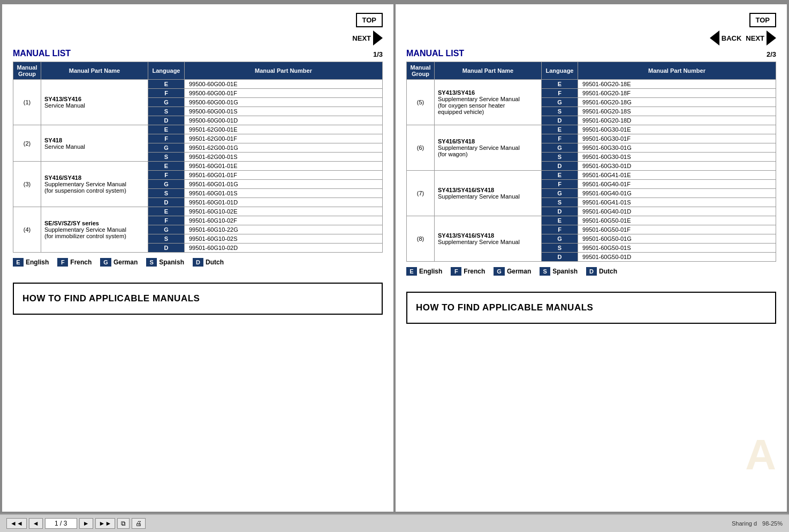  What do you see at coordinates (369, 20) in the screenshot?
I see `top-label-p1: TOP` at bounding box center [369, 20].